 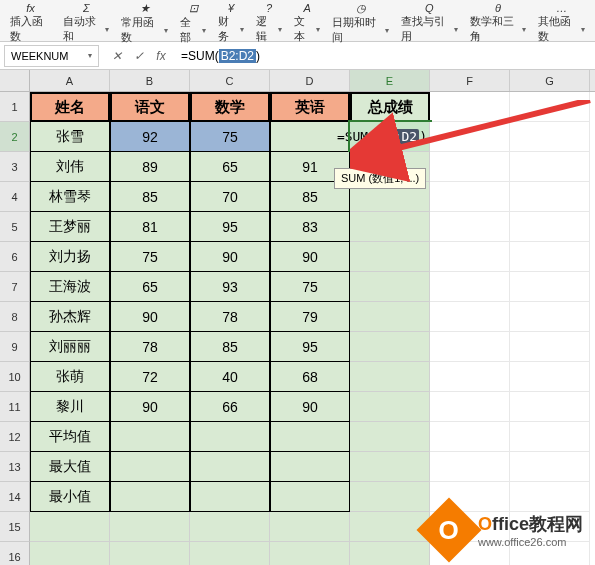 I want to click on row-header: 10, so click(x=15, y=377).